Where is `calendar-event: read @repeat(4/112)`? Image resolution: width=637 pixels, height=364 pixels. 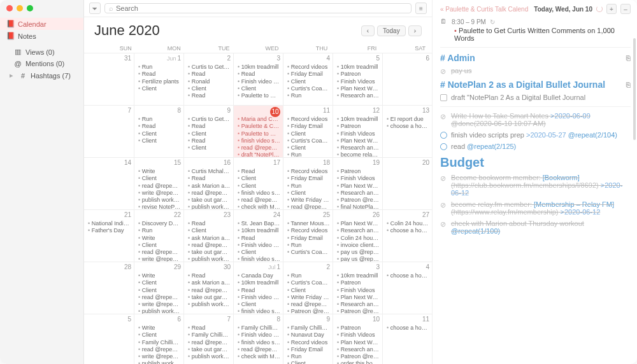 calendar-event: read @repeat(4/112) is located at coordinates (209, 246).